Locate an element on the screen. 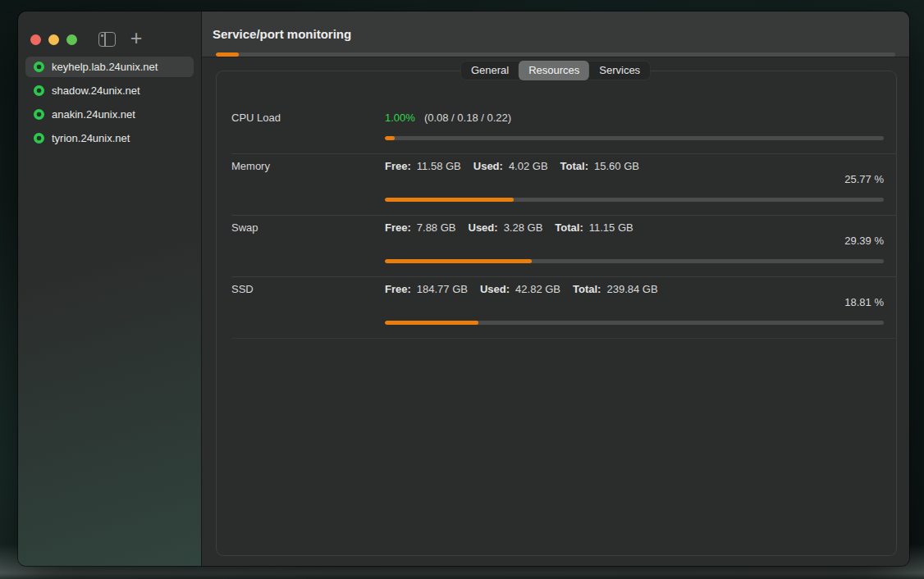  ssd-total-value: 239.84 GB is located at coordinates (632, 289).